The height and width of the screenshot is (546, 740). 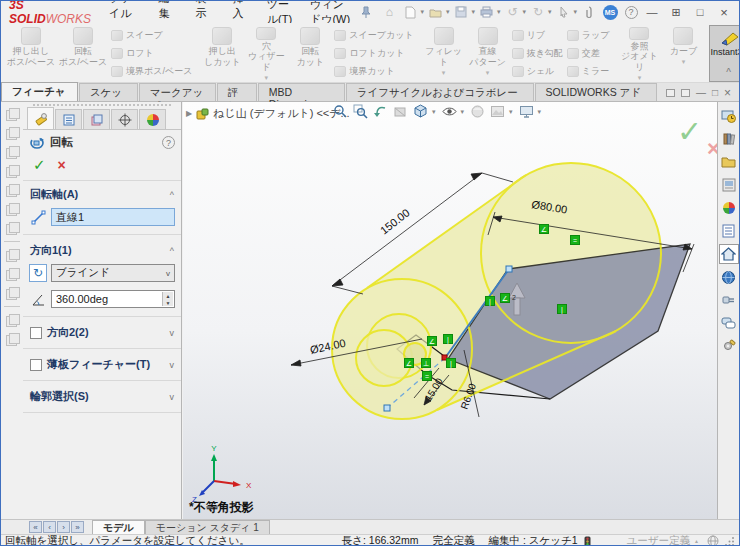 What do you see at coordinates (588, 36) in the screenshot?
I see `wrap-button: ラップ` at bounding box center [588, 36].